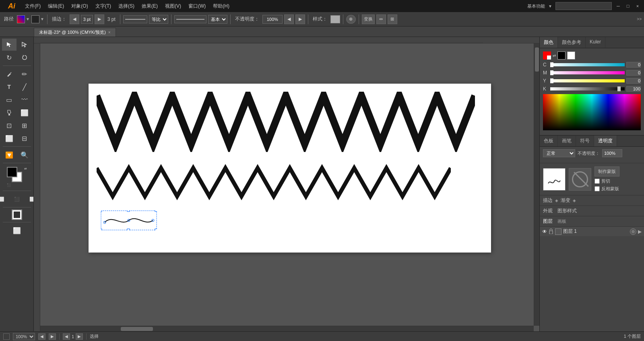 This screenshot has height=341, width=644. I want to click on make-mask-btn: 制作蒙版, so click(607, 171).